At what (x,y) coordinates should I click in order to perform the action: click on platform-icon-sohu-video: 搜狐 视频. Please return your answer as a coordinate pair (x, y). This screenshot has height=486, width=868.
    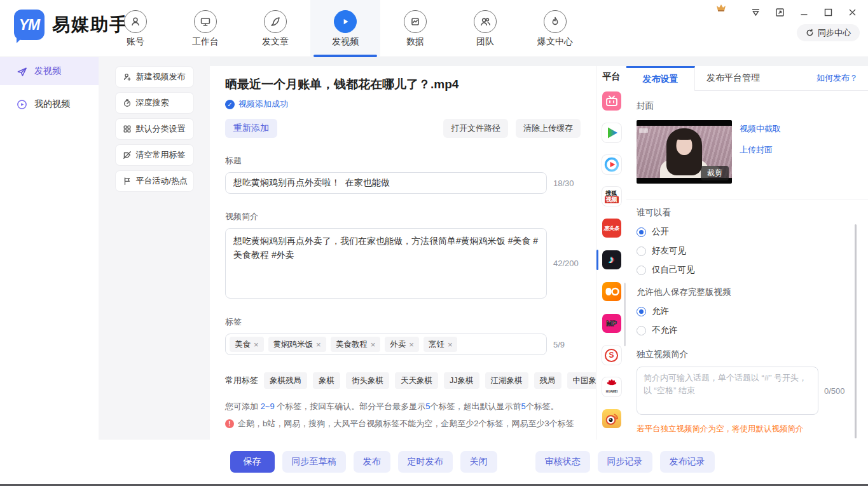
    Looking at the image, I should click on (612, 196).